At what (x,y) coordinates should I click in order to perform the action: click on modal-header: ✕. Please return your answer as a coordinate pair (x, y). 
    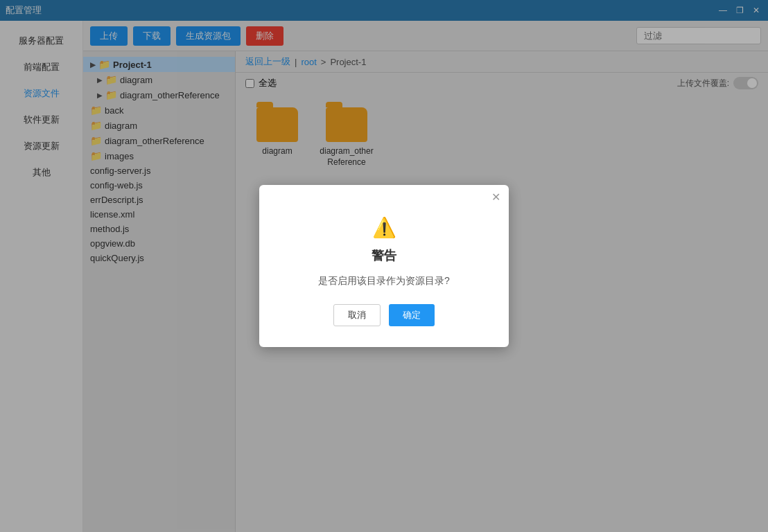
    Looking at the image, I should click on (384, 197).